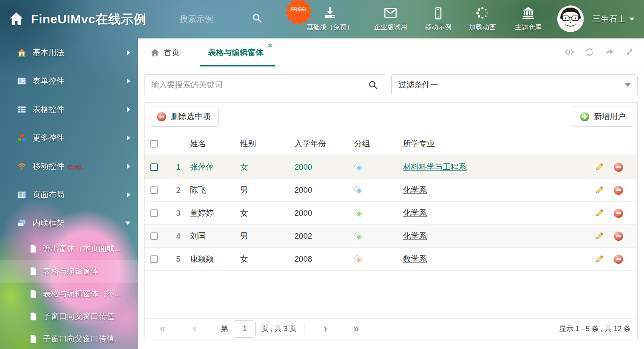  I want to click on major-link: 数学系, so click(415, 259).